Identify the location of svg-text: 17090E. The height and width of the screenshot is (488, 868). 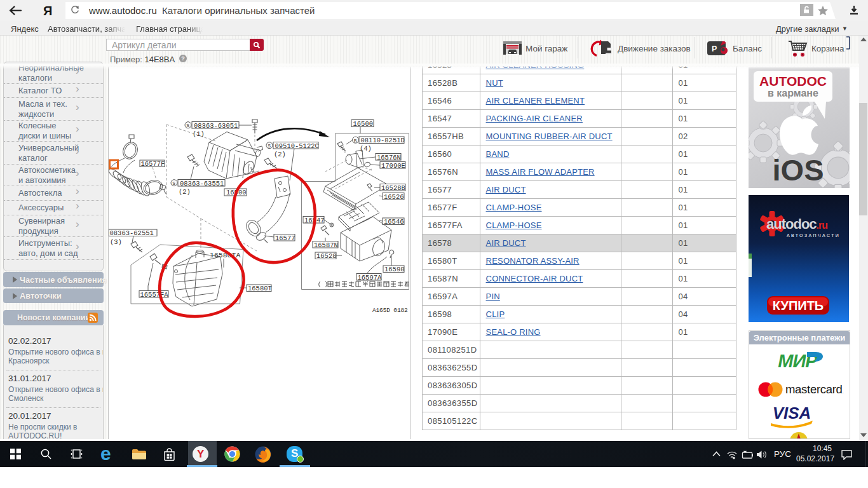
(393, 166).